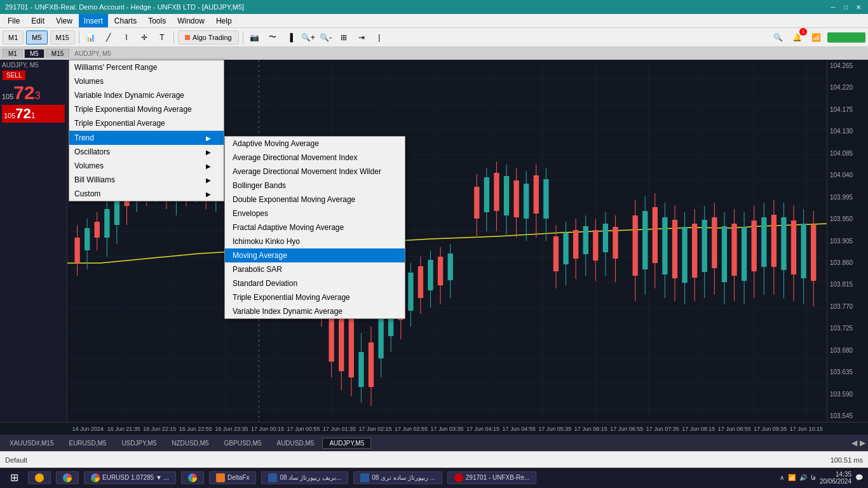 The width and height of the screenshot is (868, 488). Describe the element at coordinates (57, 53) in the screenshot. I see `chart-mini-tab-m15: M15` at that location.